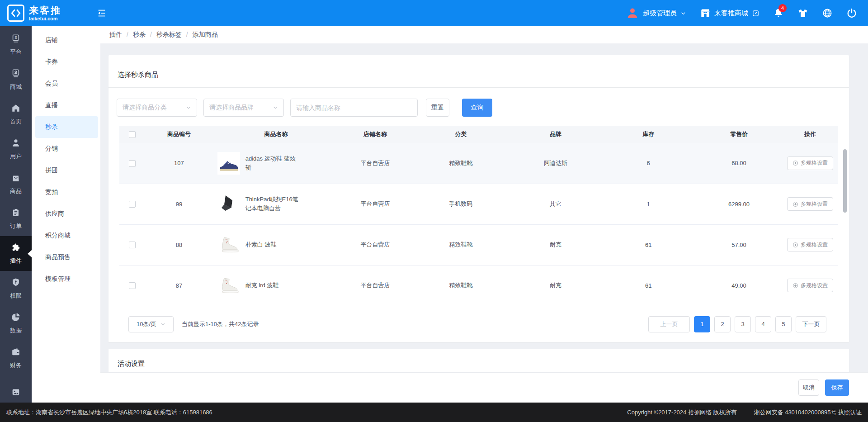 The image size is (868, 422). Describe the element at coordinates (669, 324) in the screenshot. I see `prev-page-button: 上一页` at that location.